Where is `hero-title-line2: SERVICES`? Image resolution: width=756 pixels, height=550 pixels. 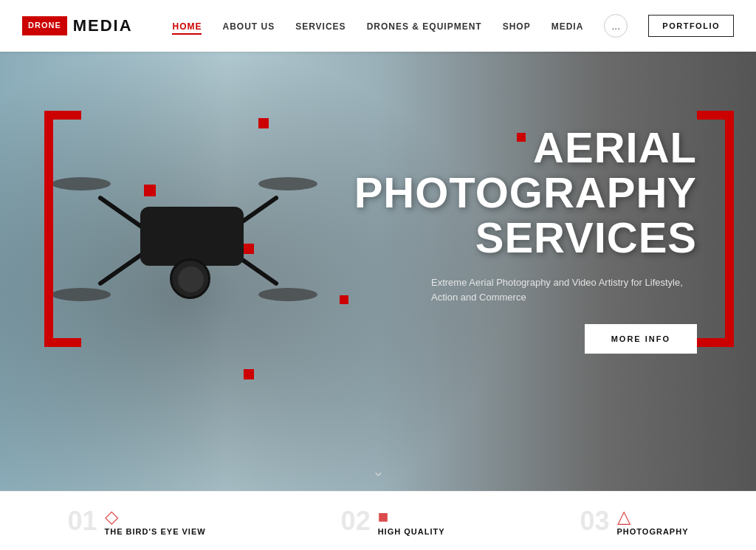 hero-title-line2: SERVICES is located at coordinates (586, 238).